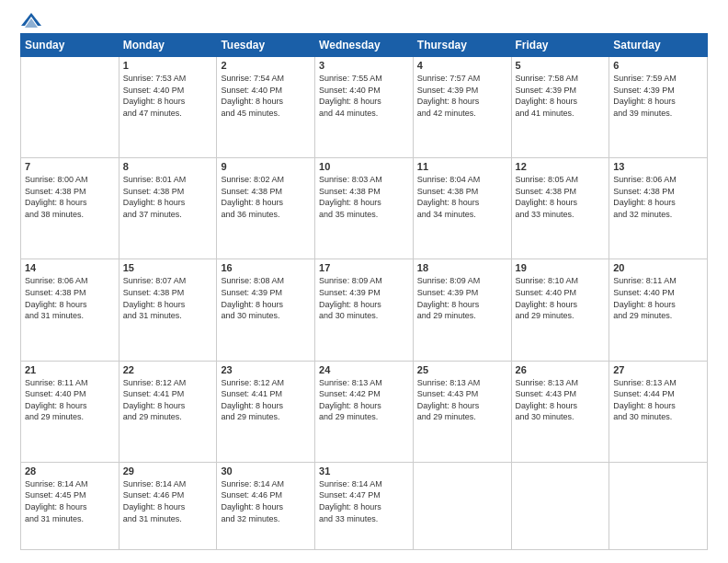 The height and width of the screenshot is (563, 728). I want to click on day-info: Sunrise: 8:08 AM Sunset: 4:39 PM Dayligh…, so click(266, 298).